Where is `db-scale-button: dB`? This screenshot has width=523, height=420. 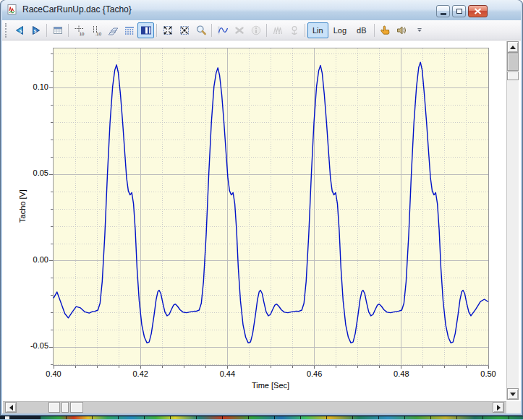
db-scale-button: dB is located at coordinates (362, 30).